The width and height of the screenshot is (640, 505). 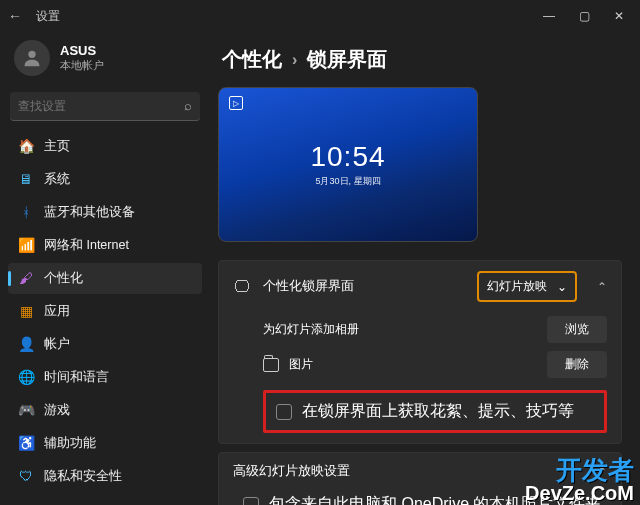 I want to click on nav-icon: 🛡, so click(x=26, y=476).